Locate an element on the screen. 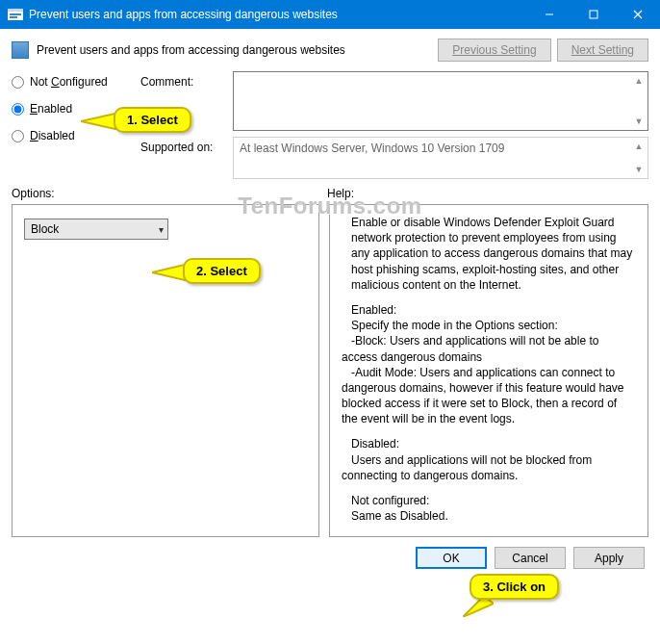 This screenshot has height=644, width=660. radio-not-configured: Not Configured is located at coordinates (69, 82).